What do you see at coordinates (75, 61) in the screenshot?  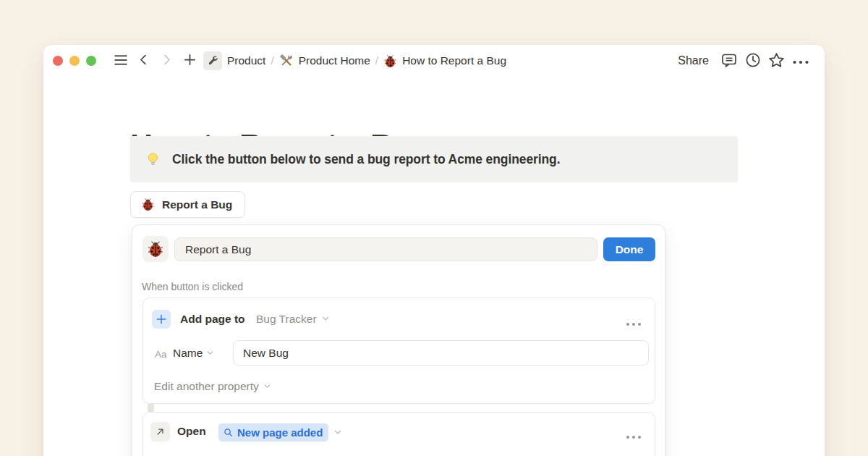 I see `window-controls` at bounding box center [75, 61].